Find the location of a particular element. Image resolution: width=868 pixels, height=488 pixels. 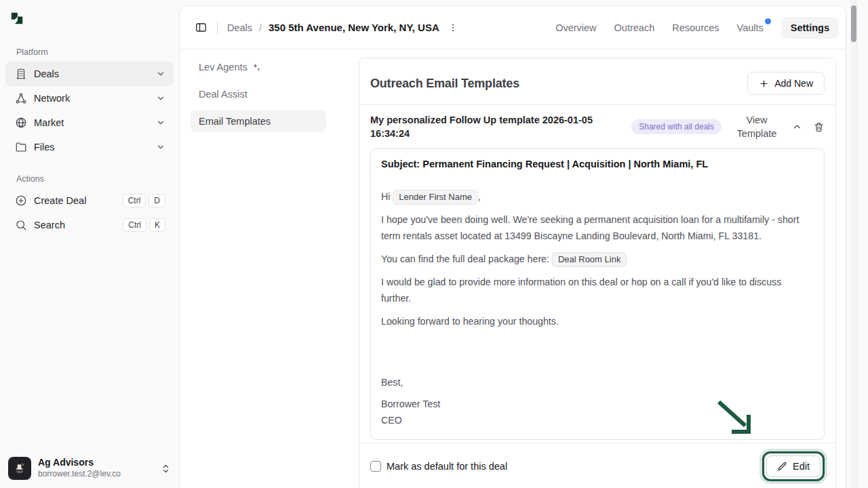

view-template-link: View Template is located at coordinates (757, 127).